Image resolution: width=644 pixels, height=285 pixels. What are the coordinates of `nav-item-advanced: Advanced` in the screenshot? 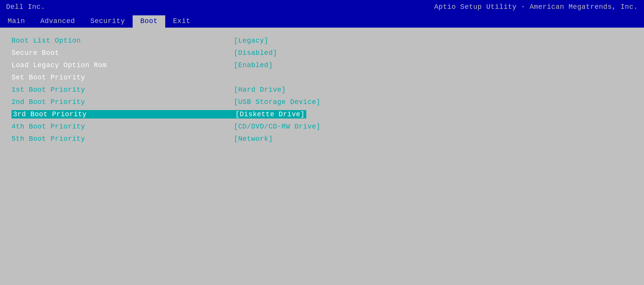 It's located at (58, 21).